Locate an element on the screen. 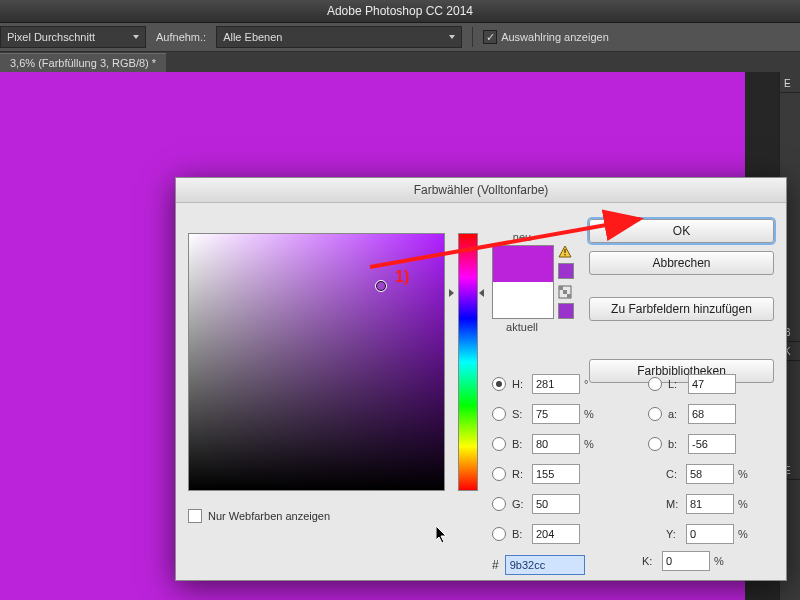 This screenshot has height=600, width=800. input-bl is located at coordinates (556, 534).